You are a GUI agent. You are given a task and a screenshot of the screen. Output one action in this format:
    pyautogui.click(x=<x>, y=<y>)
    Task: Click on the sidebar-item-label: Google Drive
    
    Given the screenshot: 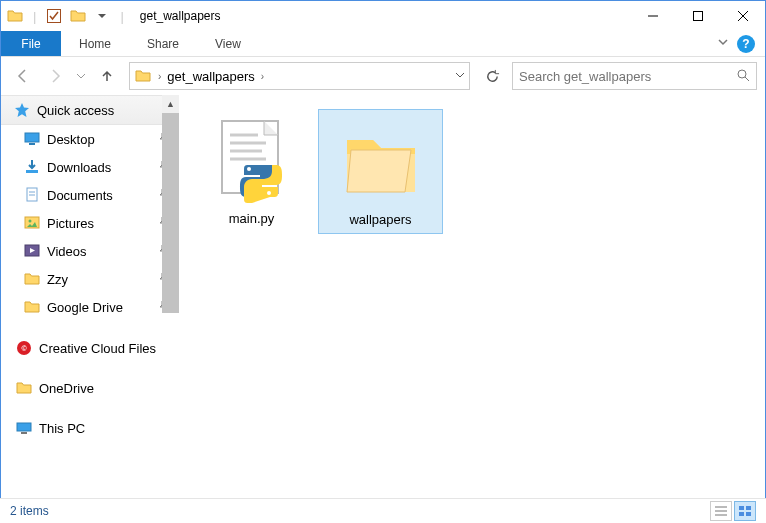 What is the action you would take?
    pyautogui.click(x=85, y=308)
    